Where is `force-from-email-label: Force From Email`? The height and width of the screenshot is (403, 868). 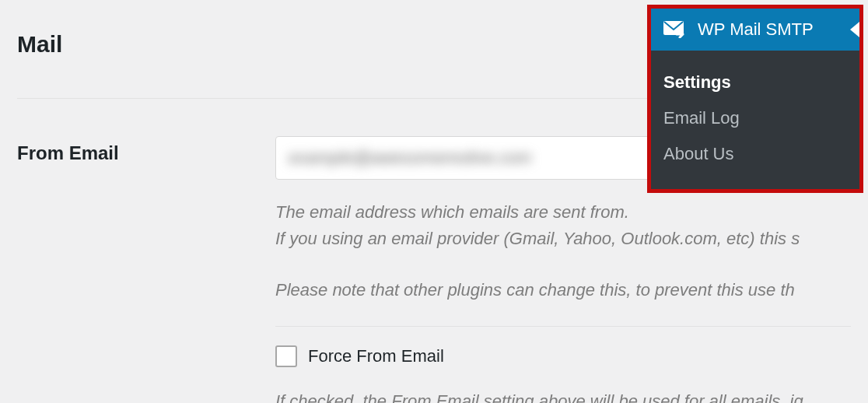 force-from-email-label: Force From Email is located at coordinates (376, 356).